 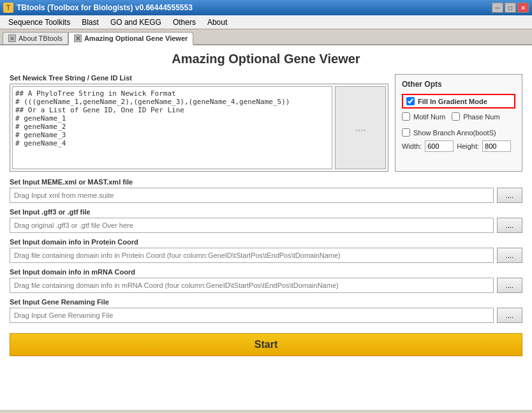 What do you see at coordinates (510, 8) in the screenshot?
I see `window-controls: ─ □ ✕` at bounding box center [510, 8].